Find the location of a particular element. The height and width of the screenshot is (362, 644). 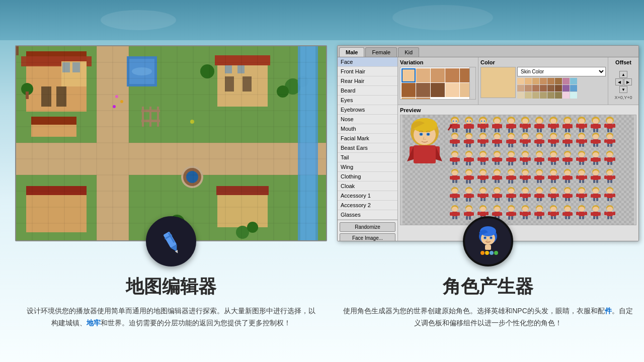

var-skin8 is located at coordinates (438, 90).